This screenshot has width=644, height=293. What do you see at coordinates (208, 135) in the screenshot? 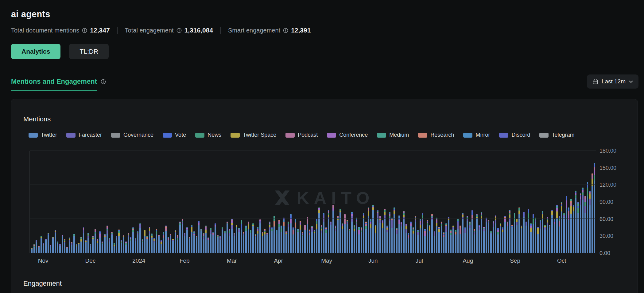
I see `legend-item: News` at bounding box center [208, 135].